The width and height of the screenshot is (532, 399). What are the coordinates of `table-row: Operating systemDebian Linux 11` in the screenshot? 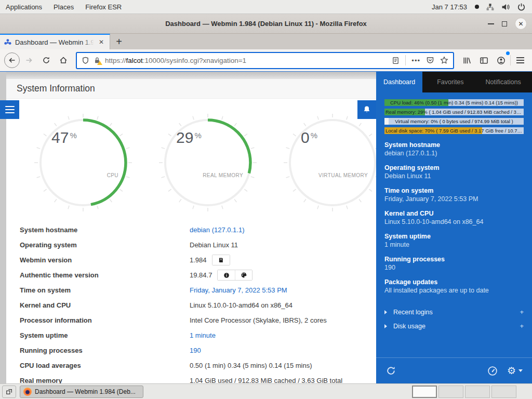 It's located at (198, 245).